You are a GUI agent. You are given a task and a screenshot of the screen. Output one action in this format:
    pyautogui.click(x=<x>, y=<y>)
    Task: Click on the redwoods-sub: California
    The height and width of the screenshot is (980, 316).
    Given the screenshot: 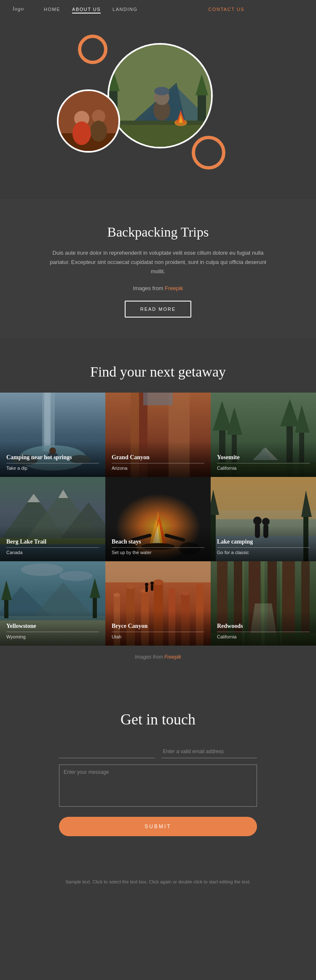 What is the action you would take?
    pyautogui.click(x=263, y=635)
    